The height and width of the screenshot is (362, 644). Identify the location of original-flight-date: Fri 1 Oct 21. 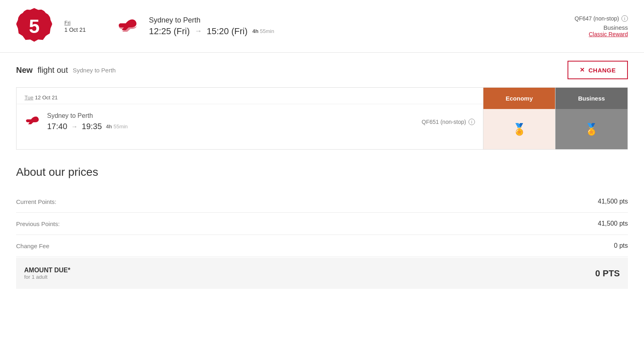
(85, 27).